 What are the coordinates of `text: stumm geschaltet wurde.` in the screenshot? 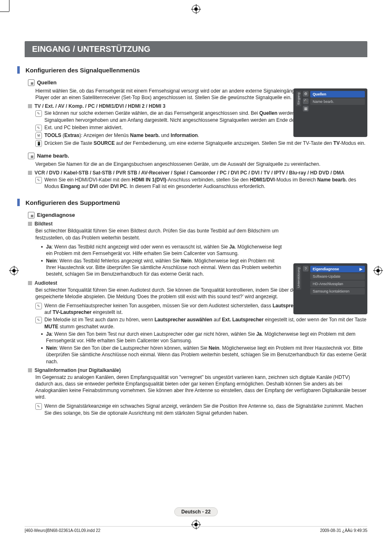 It's located at (86, 327).